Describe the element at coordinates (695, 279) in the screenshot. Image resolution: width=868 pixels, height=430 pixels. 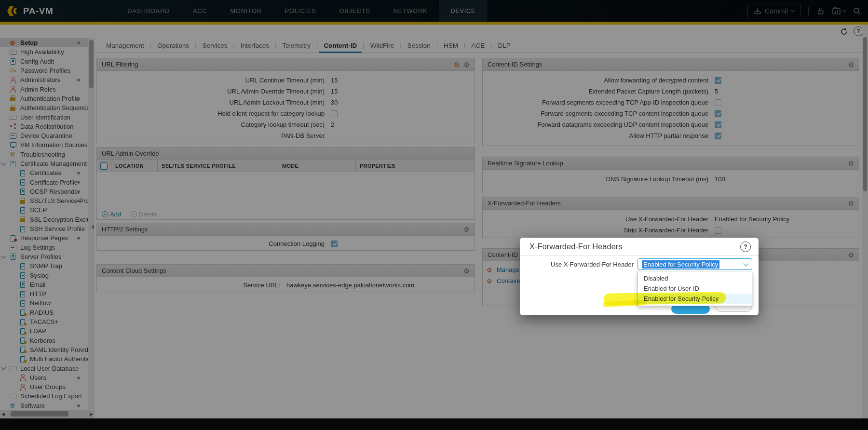
I see `dropdown-option-disabled: Disabled` at that location.